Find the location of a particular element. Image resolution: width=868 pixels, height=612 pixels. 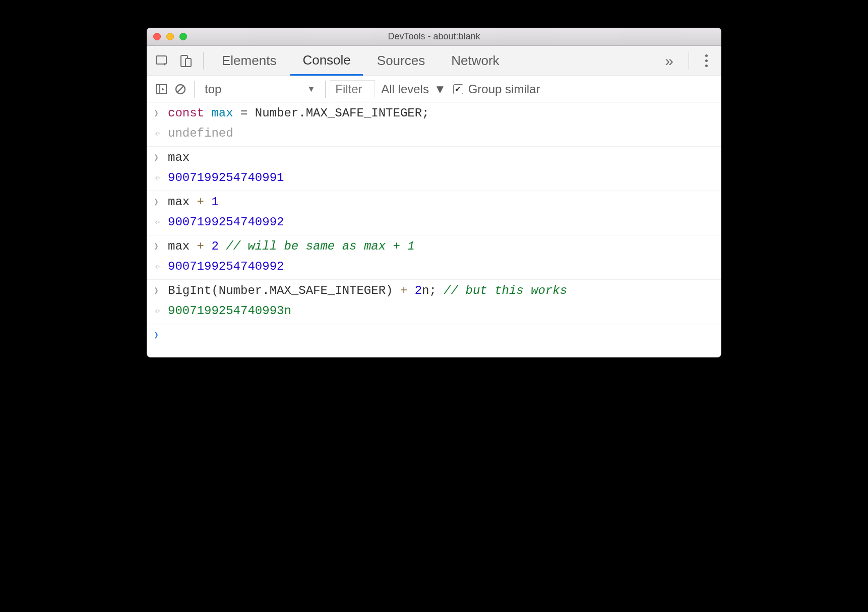

filter-input is located at coordinates (352, 89).